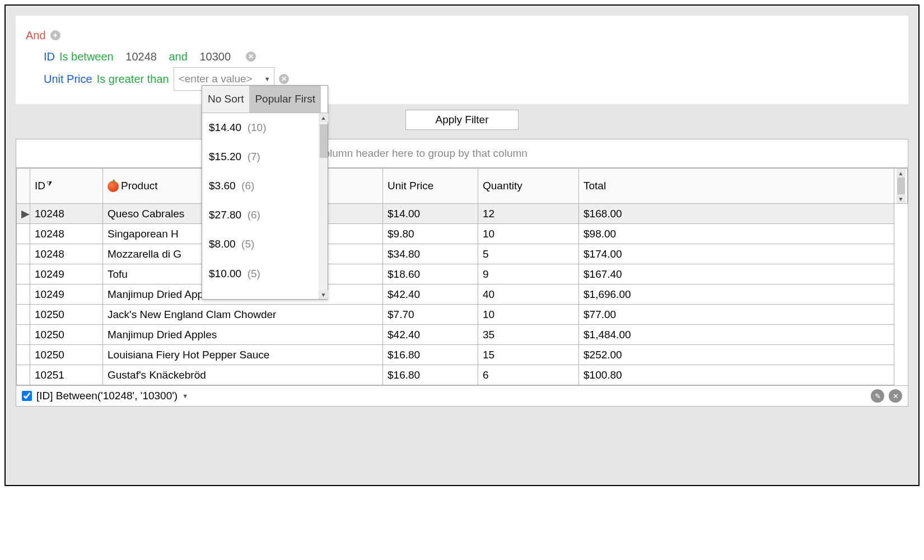 The width and height of the screenshot is (924, 560). Describe the element at coordinates (737, 274) in the screenshot. I see `cell-total: $167.40` at that location.